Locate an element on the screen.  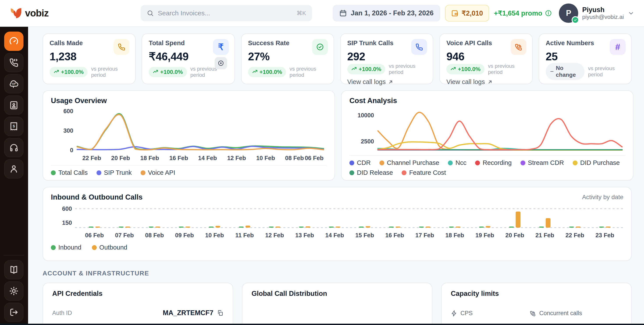
kpi-row: Calls Made 1,238 +100.0% vs previous per… is located at coordinates (337, 59).